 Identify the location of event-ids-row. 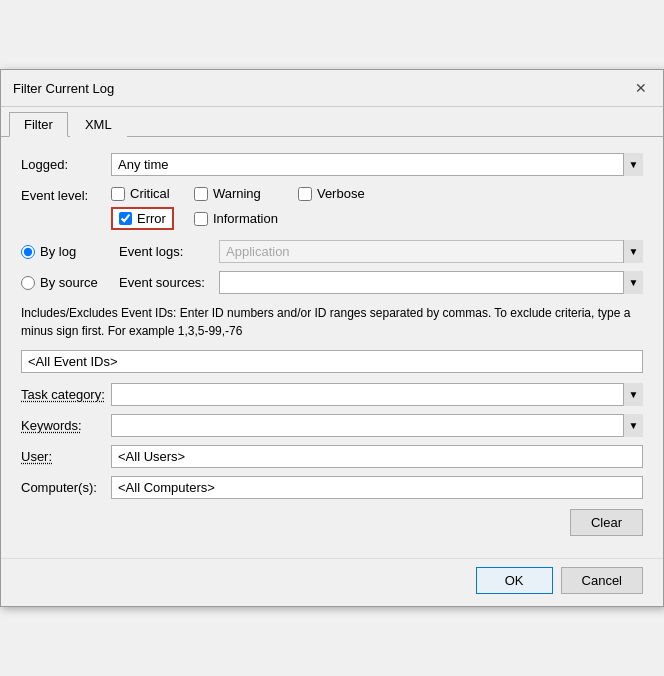
(332, 362).